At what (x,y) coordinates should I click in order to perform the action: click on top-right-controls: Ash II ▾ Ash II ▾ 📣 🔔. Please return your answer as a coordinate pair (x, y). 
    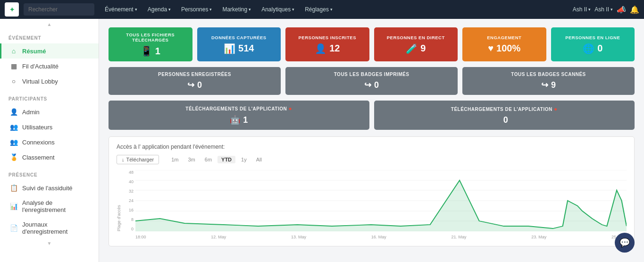
    Looking at the image, I should click on (606, 9).